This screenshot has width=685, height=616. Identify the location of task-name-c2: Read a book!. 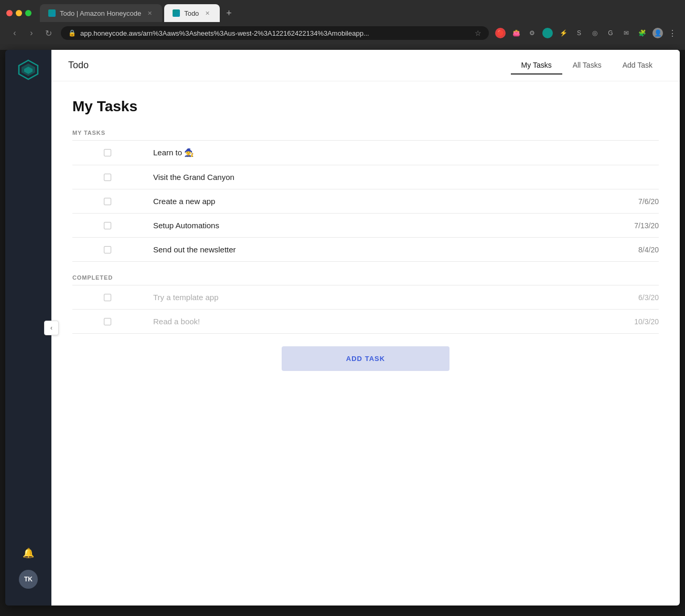
(388, 321).